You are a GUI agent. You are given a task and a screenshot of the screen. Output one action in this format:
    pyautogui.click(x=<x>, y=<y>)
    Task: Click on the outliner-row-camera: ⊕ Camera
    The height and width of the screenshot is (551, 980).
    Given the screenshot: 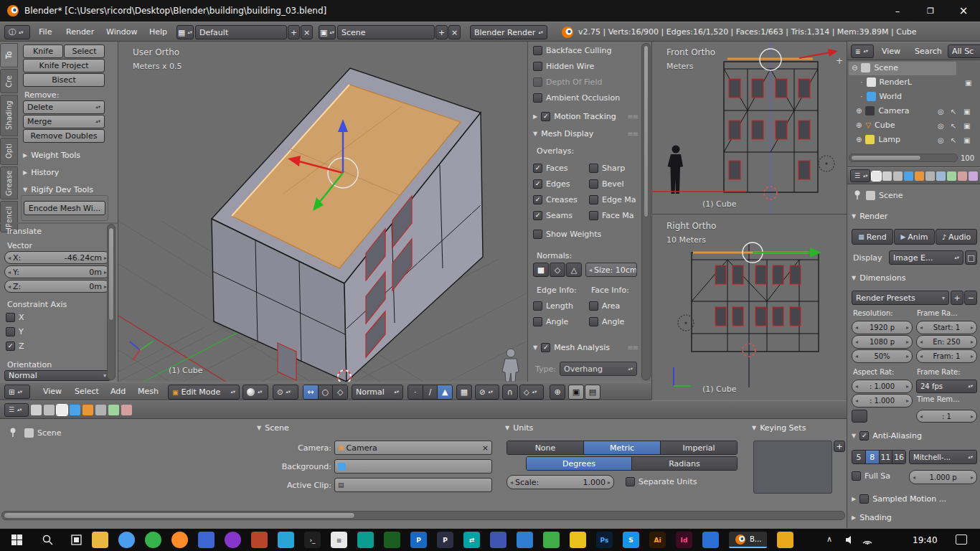 What is the action you would take?
    pyautogui.click(x=882, y=110)
    